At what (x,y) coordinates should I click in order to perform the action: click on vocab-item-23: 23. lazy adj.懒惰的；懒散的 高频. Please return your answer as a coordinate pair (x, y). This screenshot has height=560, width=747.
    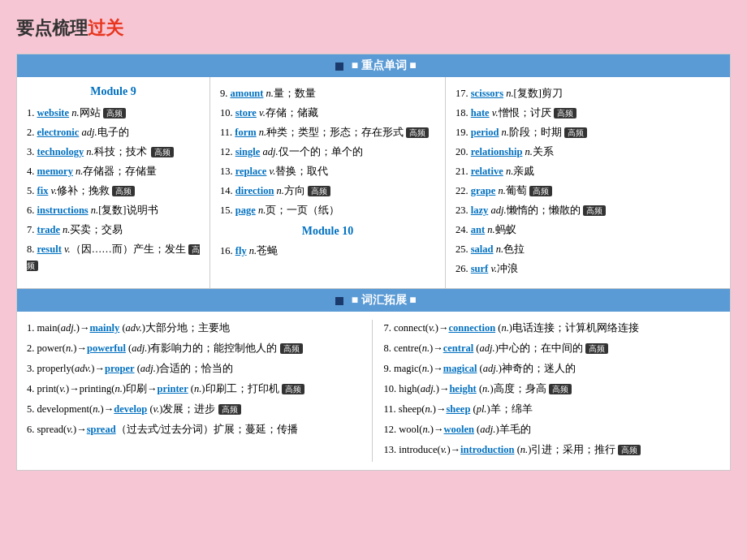
    Looking at the image, I should click on (588, 210).